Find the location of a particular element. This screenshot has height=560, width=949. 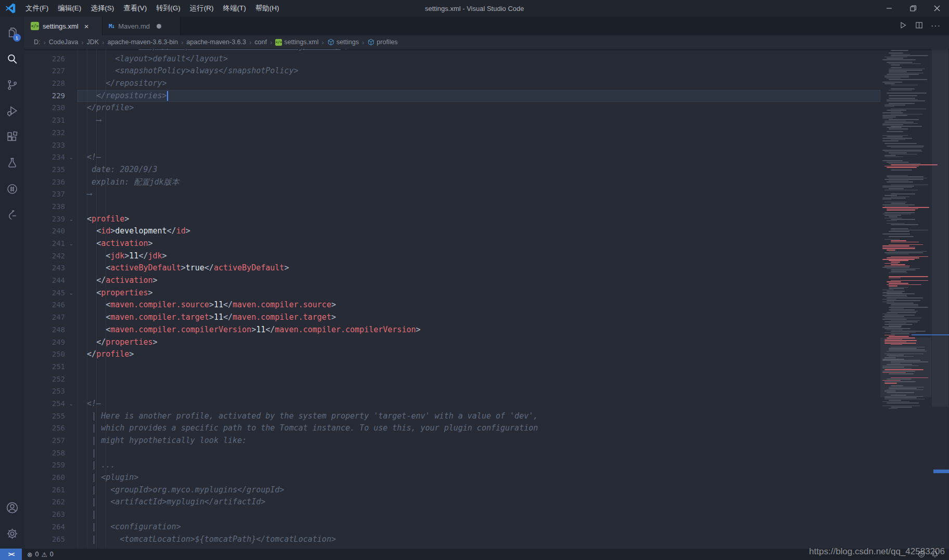

code-line: 241⌄ <activation> is located at coordinates (453, 244).